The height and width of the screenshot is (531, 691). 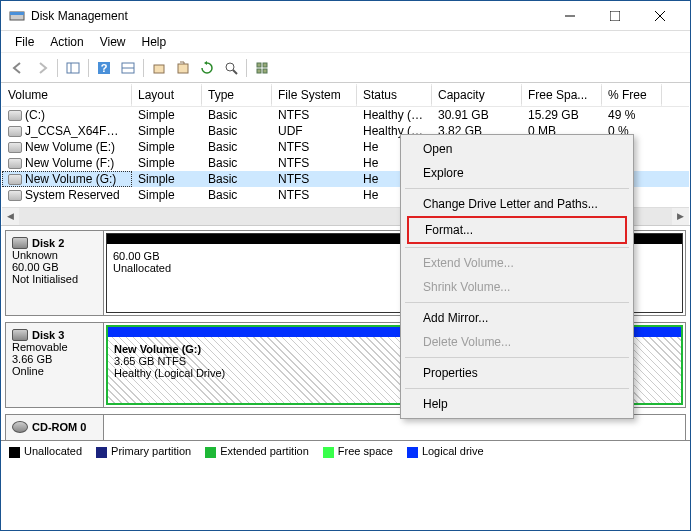 What do you see at coordinates (59, 427) in the screenshot?
I see `disk-name: CD-ROM 0` at bounding box center [59, 427].